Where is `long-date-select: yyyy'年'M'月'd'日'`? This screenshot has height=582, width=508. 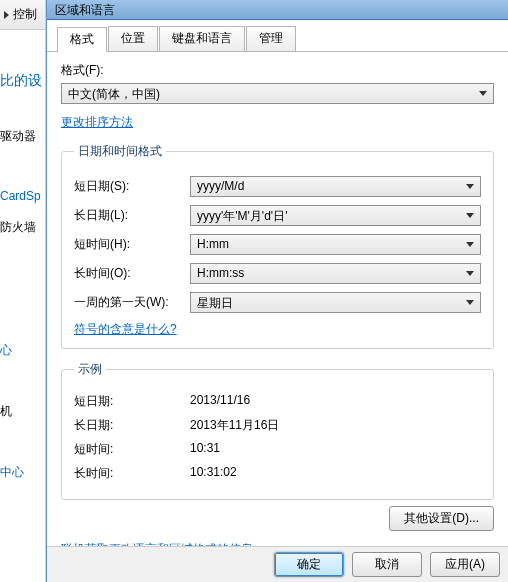 long-date-select: yyyy'年'M'月'd'日' is located at coordinates (336, 216).